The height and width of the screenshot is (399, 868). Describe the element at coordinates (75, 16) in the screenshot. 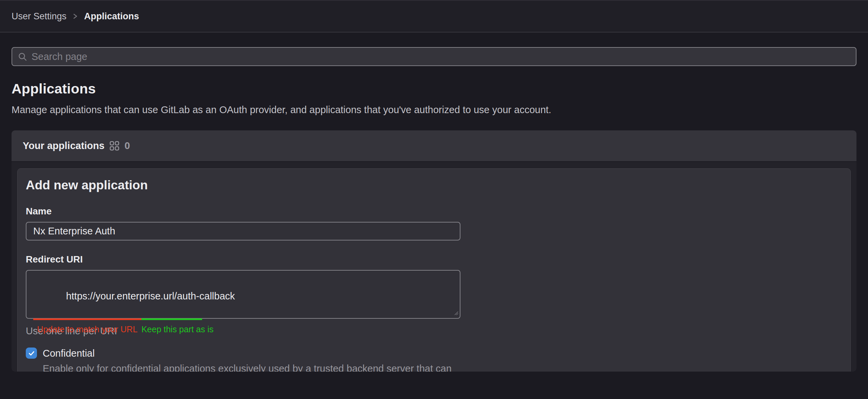

I see `breadcrumb: User Settings Applications` at that location.